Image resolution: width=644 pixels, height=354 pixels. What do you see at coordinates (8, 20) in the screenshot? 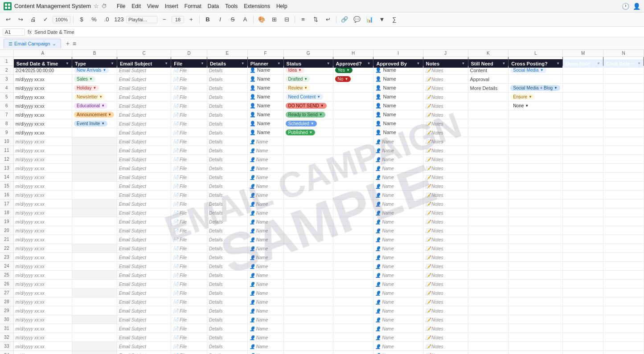
I see `undo-btn: ↩` at bounding box center [8, 20].